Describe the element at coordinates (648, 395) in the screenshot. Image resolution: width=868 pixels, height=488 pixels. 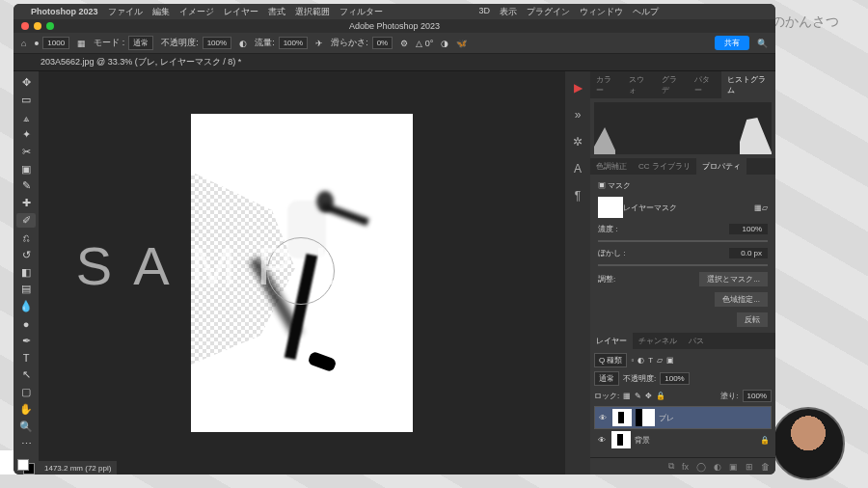
I see `lock-position-icon: ✥` at that location.